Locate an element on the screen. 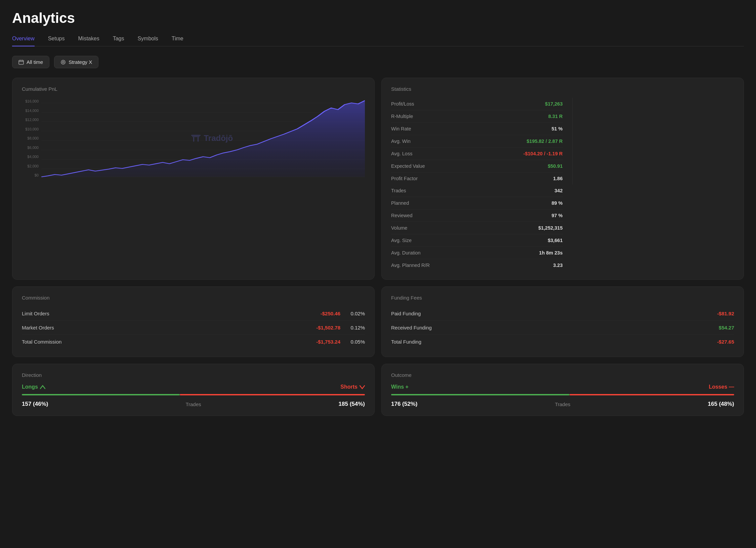 This screenshot has height=548, width=756. commission-total-row: Total Commission -$1,753.24 0.05% is located at coordinates (194, 342).